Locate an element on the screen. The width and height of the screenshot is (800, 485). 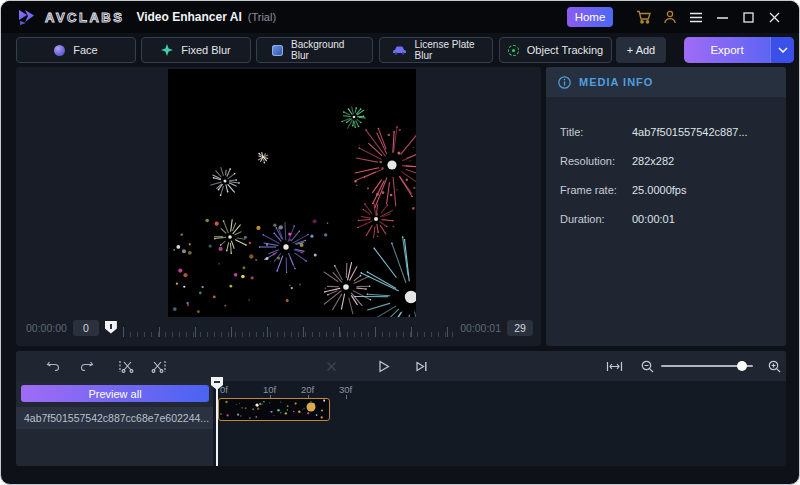
export-label: Export is located at coordinates (727, 50).